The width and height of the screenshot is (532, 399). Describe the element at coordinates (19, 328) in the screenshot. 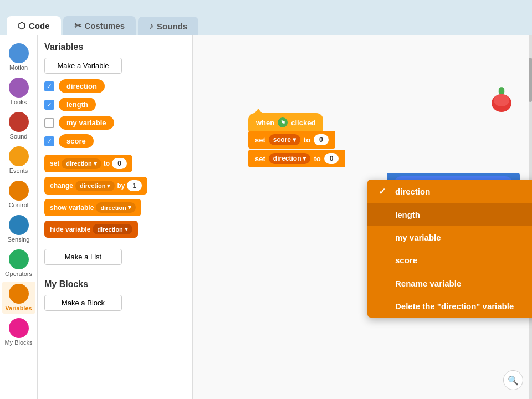

I see `myblocks-dot` at that location.